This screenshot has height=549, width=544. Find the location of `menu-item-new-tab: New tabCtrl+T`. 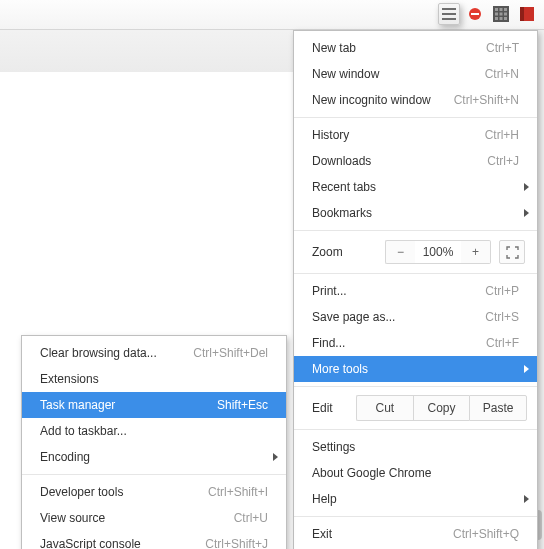

menu-item-new-tab: New tabCtrl+T is located at coordinates (416, 48).